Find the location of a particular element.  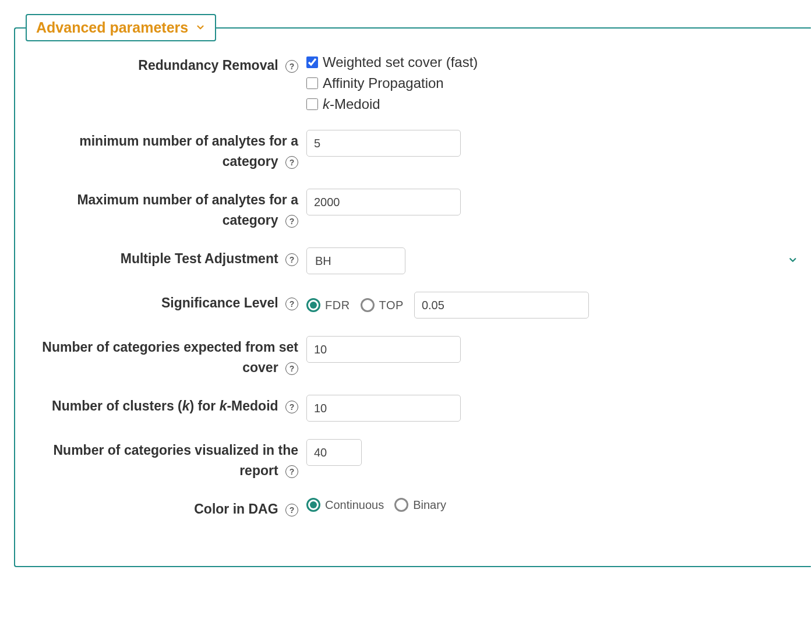

row-viz-count: Number of categories visualized in the r… is located at coordinates (413, 459).